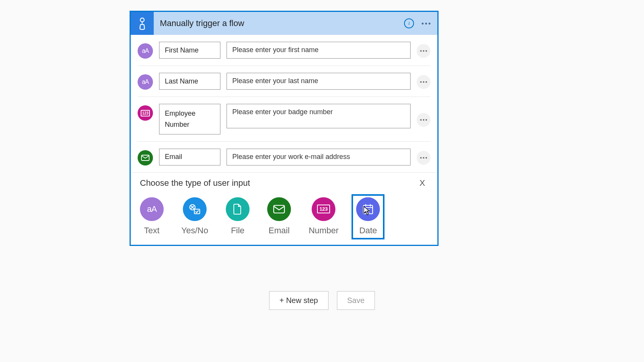  What do you see at coordinates (195, 216) in the screenshot?
I see `type-option-yesno: Yes/No` at bounding box center [195, 216].